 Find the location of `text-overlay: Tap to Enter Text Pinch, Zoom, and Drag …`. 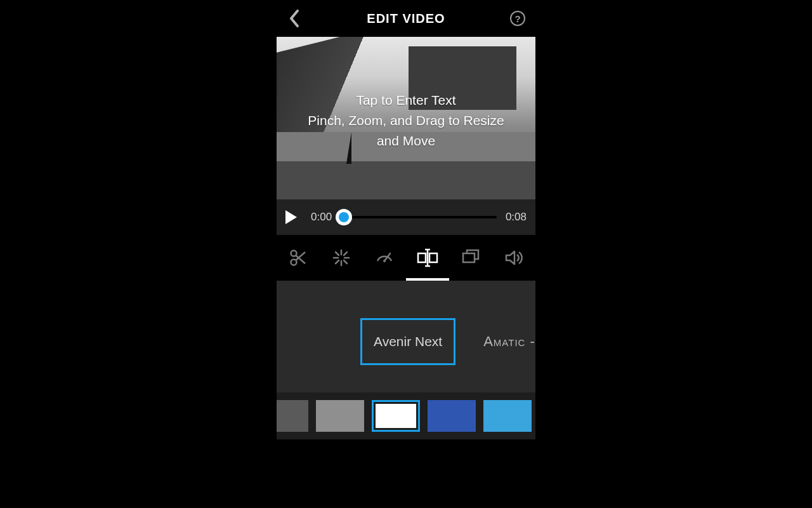

text-overlay: Tap to Enter Text Pinch, Zoom, and Drag … is located at coordinates (406, 121).